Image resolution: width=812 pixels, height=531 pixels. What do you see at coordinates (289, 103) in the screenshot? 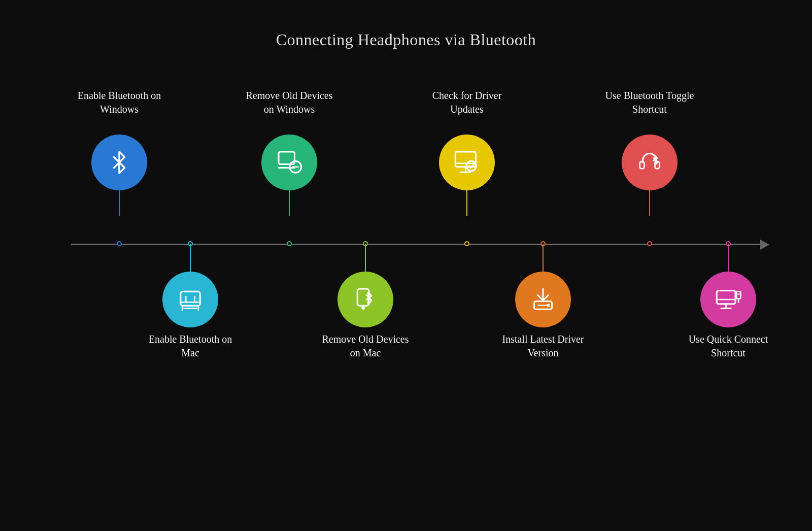
I see `step-label-remove-win: Remove Old Devices on Windows` at bounding box center [289, 103].